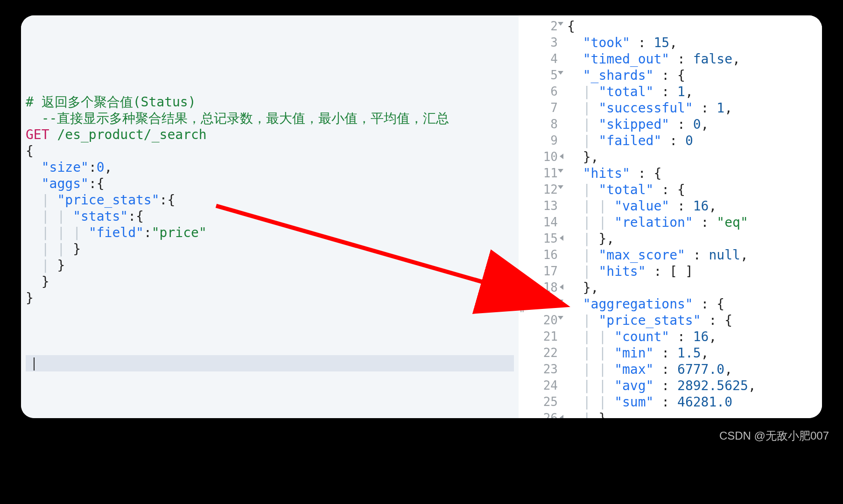 Image resolution: width=843 pixels, height=504 pixels. What do you see at coordinates (108, 200) in the screenshot?
I see `json-key-price-stats: "price_stats"` at bounding box center [108, 200].